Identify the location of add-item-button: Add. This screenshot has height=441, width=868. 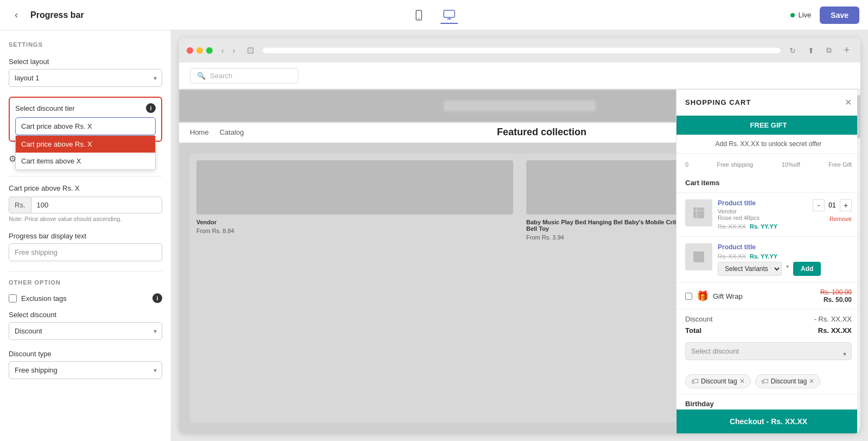
(807, 269).